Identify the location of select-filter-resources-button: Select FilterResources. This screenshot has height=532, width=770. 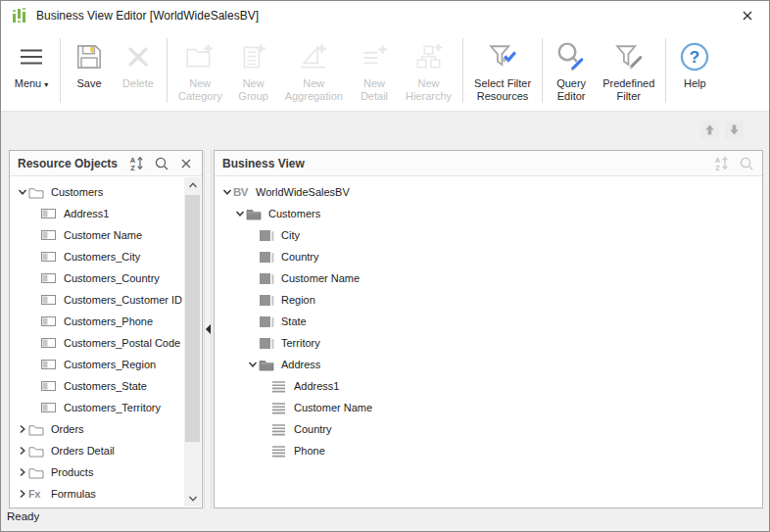
(503, 71).